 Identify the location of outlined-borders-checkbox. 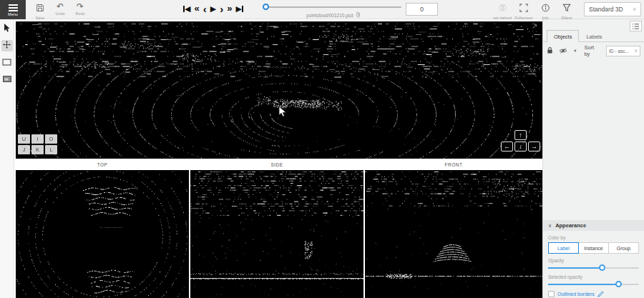
(551, 294).